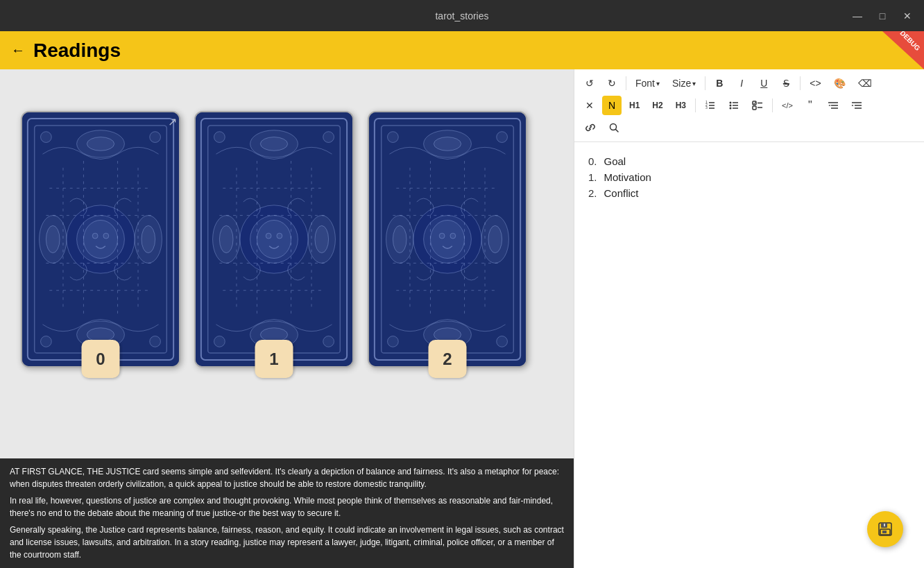 Image resolution: width=924 pixels, height=568 pixels. I want to click on search-button, so click(614, 128).